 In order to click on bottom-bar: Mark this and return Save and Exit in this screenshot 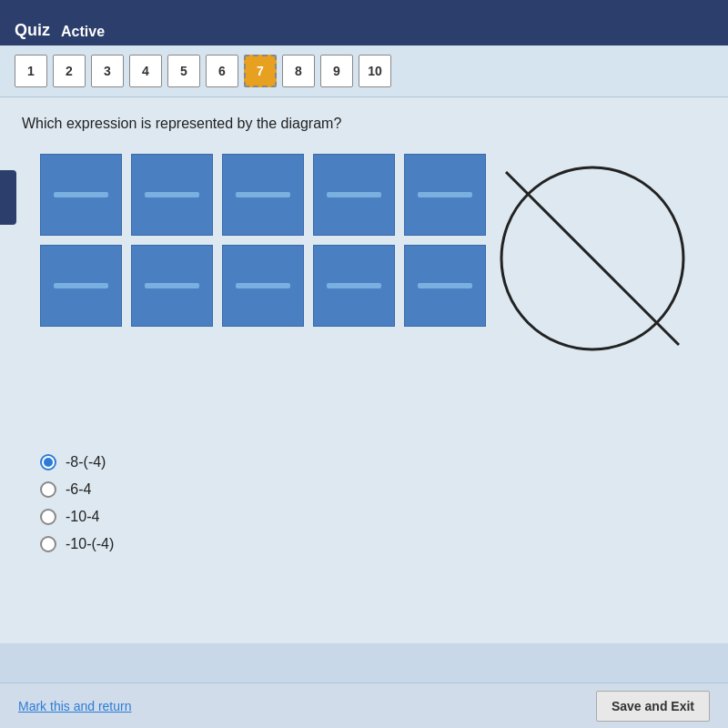, I will do `click(364, 705)`.